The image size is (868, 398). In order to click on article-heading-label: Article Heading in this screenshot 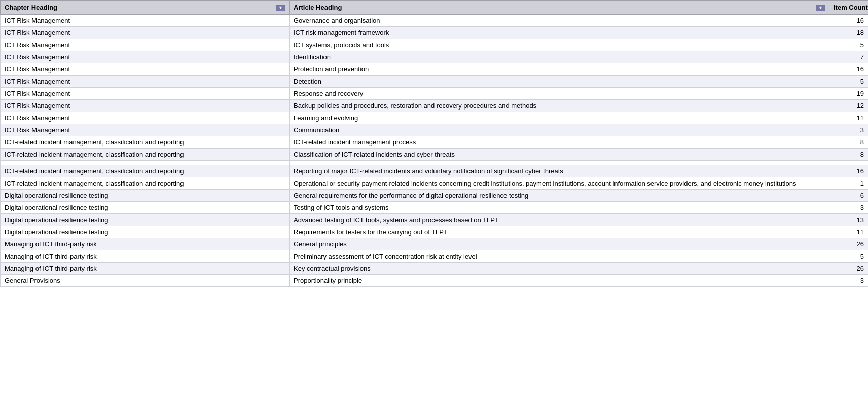, I will do `click(317, 7)`.